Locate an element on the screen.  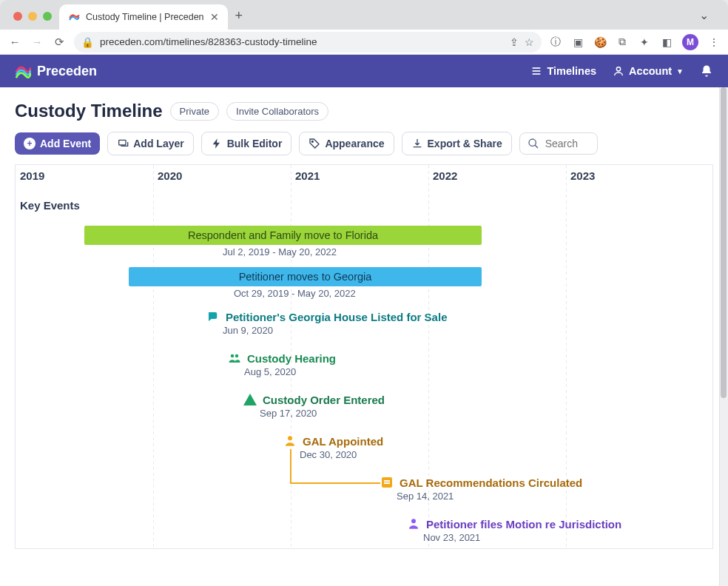
frame-ext-icon: ⧉ is located at coordinates (622, 42).